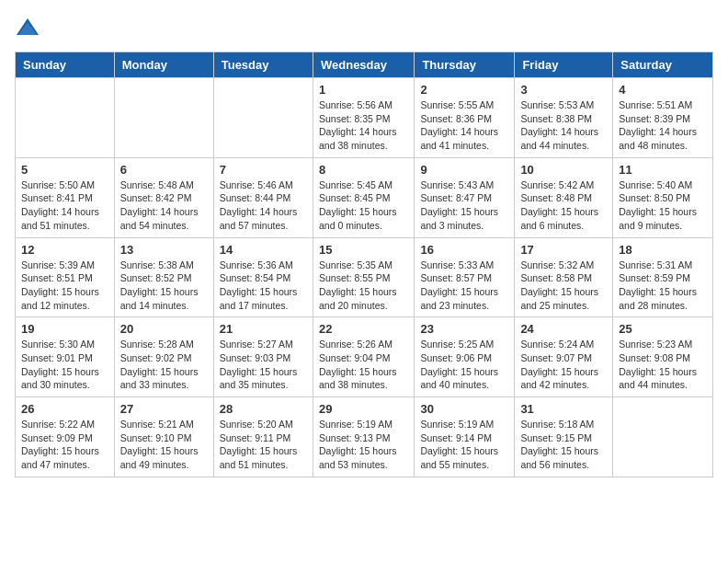  Describe the element at coordinates (65, 278) in the screenshot. I see `calendar-cell: 12Sunrise: 5:39 AM Sunset: 8:51 PM Dayli…` at that location.